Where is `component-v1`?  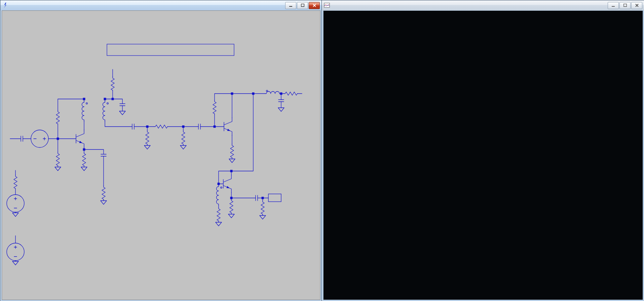 component-v1 is located at coordinates (15, 252).